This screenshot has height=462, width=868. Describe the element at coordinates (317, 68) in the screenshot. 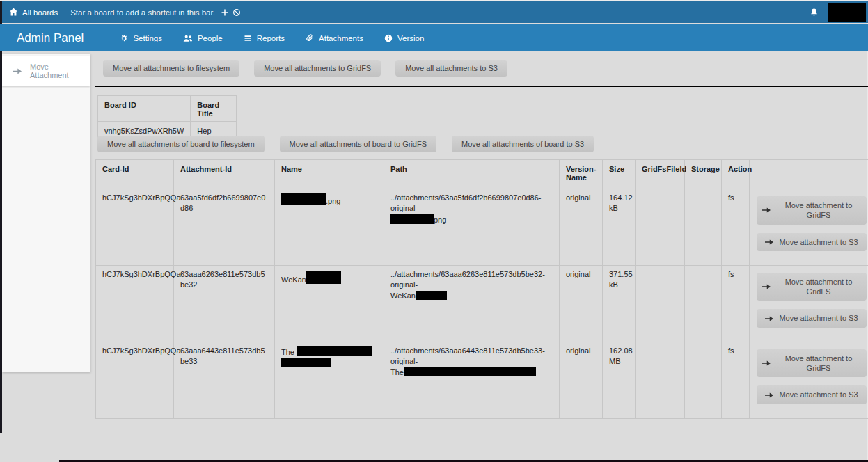

I see `move-all-to-gridfs-button: Move all attachments to GridFS` at that location.